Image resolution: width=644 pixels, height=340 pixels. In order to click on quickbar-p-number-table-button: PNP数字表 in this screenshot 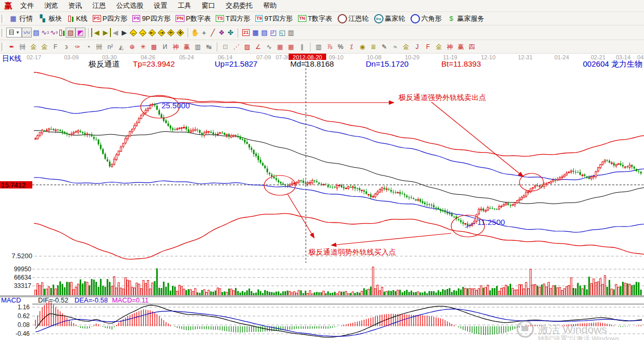, I will do `click(193, 19)`.